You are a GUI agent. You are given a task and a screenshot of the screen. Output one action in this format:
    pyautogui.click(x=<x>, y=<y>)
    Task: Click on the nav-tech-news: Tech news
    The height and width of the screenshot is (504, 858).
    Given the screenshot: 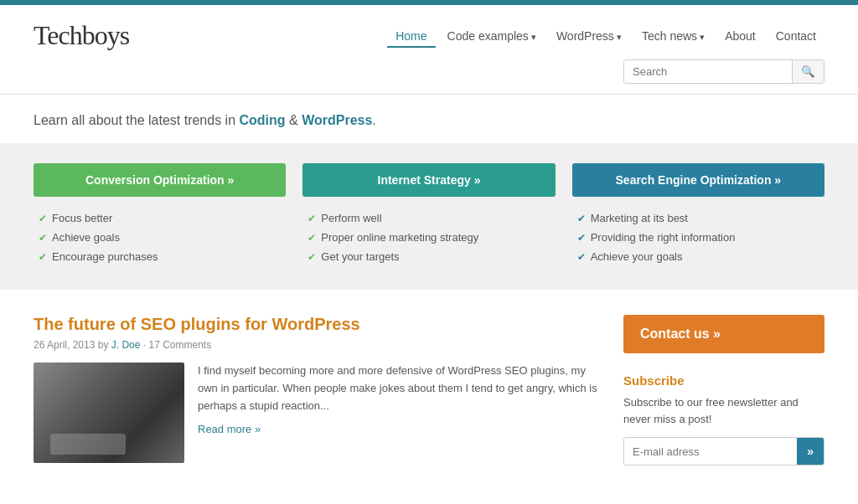 What is the action you would take?
    pyautogui.click(x=674, y=36)
    